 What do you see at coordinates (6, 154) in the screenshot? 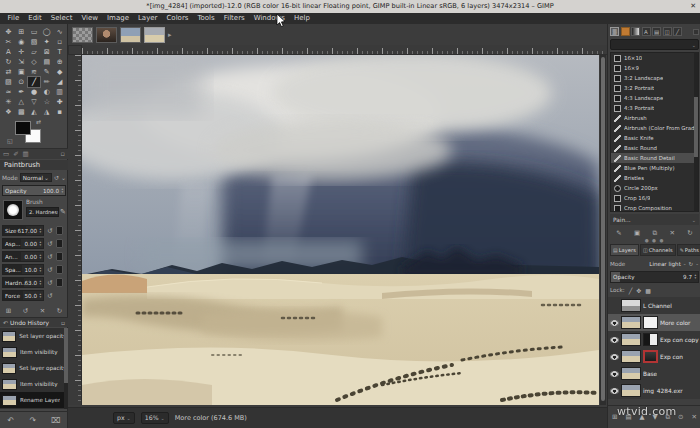
I see `tool-options-tab-icon: ▭` at bounding box center [6, 154].